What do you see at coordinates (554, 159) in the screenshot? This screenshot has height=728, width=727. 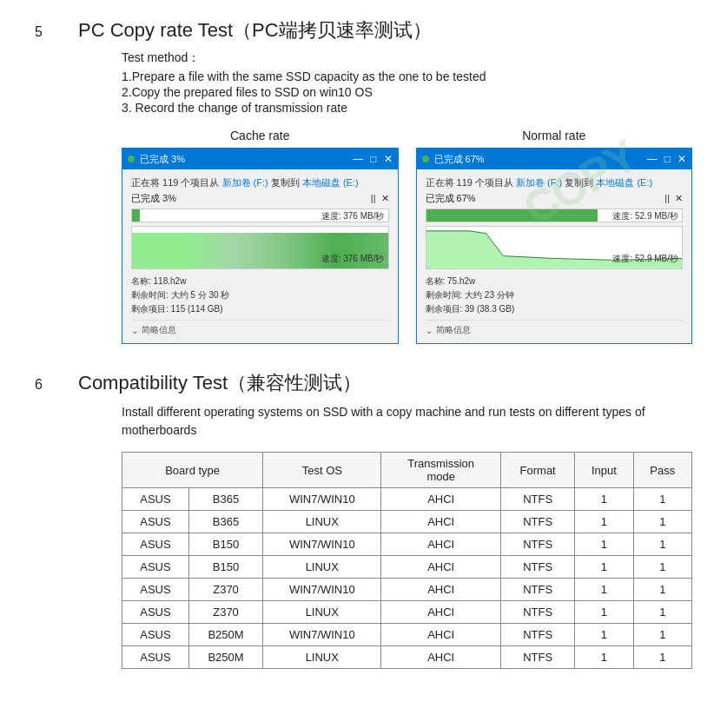 I see `normal-titlebar: 已完成 67% — □ ✕` at bounding box center [554, 159].